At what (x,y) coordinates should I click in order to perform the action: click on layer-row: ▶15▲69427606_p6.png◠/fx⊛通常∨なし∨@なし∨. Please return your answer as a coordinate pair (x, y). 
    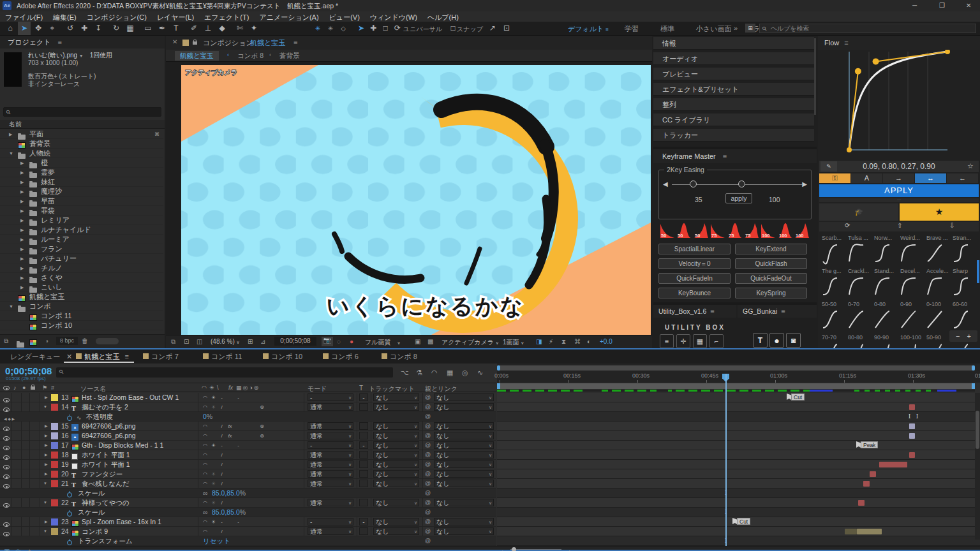
    Looking at the image, I should click on (248, 426).